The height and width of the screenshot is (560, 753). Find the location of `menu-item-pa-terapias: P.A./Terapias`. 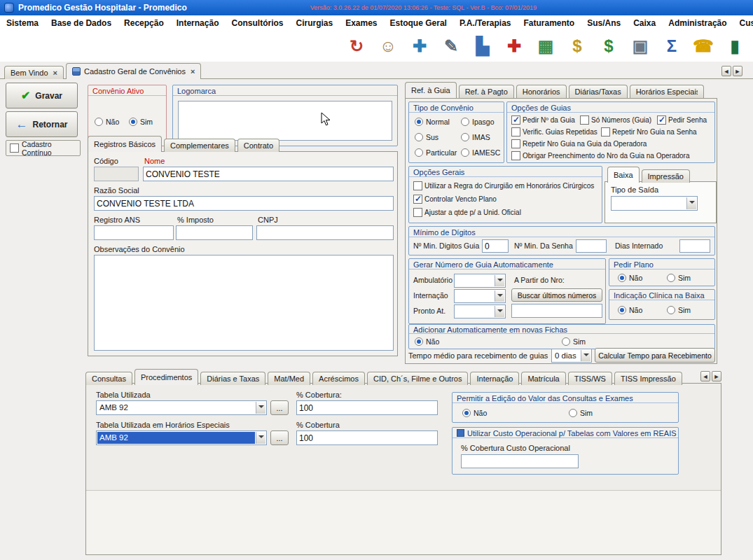

menu-item-pa-terapias: P.A./Terapias is located at coordinates (485, 23).